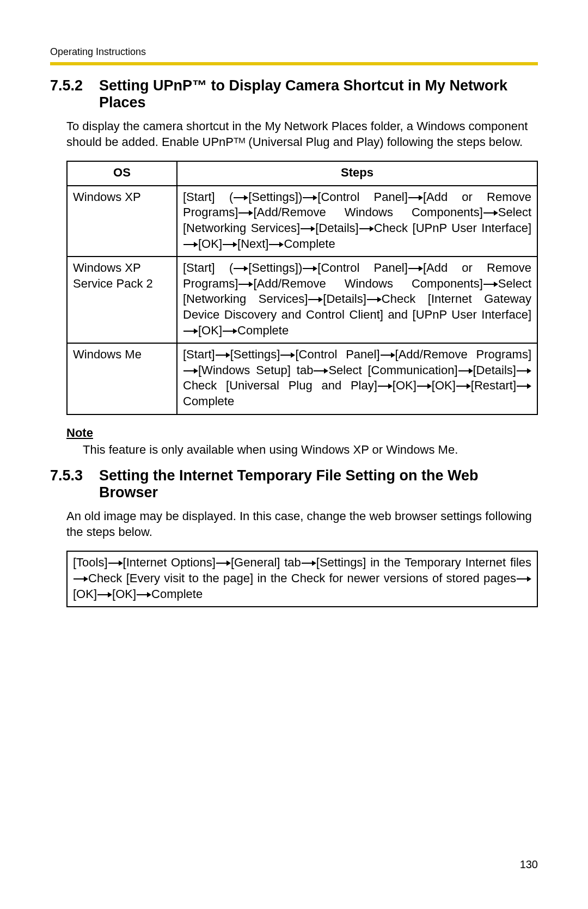 This screenshot has width=588, height=909. What do you see at coordinates (75, 86) in the screenshot?
I see `section-number: 7.5.2` at bounding box center [75, 86].